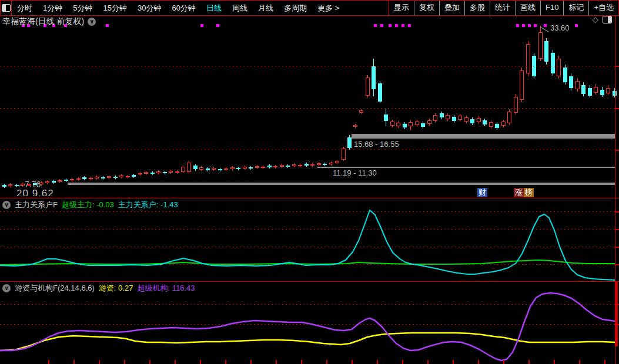  I want to click on chart-title: 幸福蓝海(日线 前复权), so click(44, 22).